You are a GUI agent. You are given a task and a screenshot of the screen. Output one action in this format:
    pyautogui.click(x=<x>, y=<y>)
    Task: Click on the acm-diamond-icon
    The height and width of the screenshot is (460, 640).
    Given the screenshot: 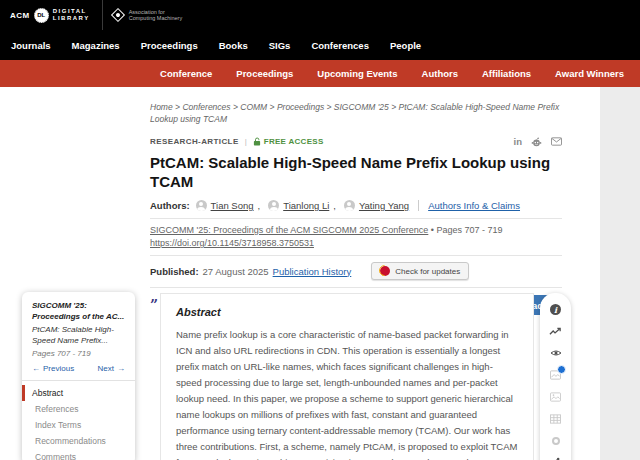 What is the action you would take?
    pyautogui.click(x=118, y=15)
    